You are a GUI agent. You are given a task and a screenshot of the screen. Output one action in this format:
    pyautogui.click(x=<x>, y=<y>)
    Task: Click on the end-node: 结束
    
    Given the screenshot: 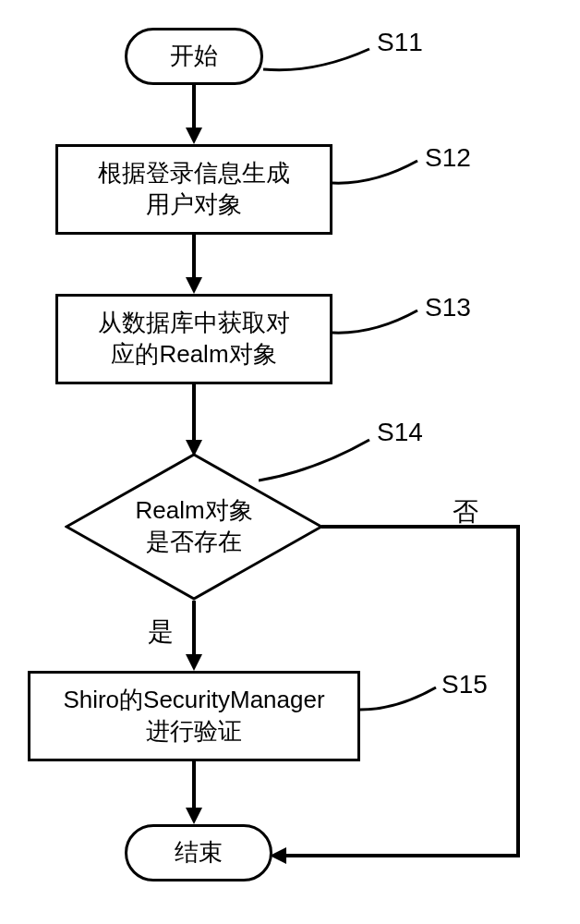 What is the action you would take?
    pyautogui.click(x=199, y=853)
    